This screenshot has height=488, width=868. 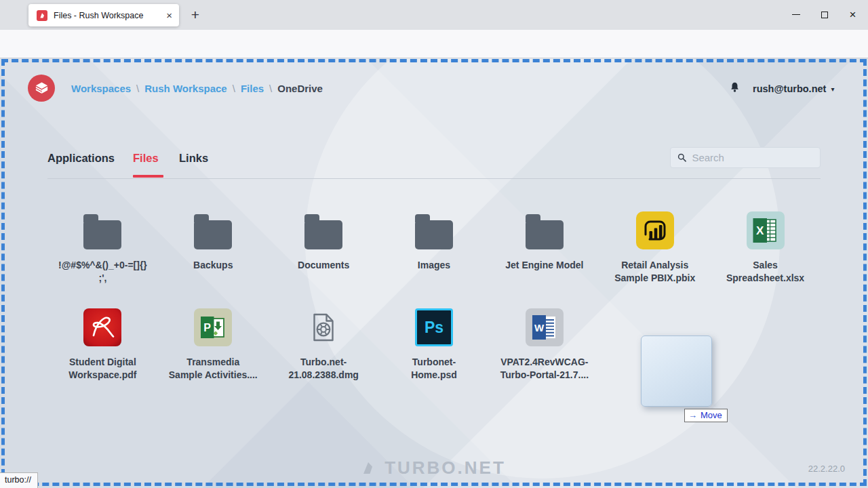 What do you see at coordinates (434, 15) in the screenshot?
I see `browser-tab-strip: Files - Rush Workspace × + ×` at bounding box center [434, 15].